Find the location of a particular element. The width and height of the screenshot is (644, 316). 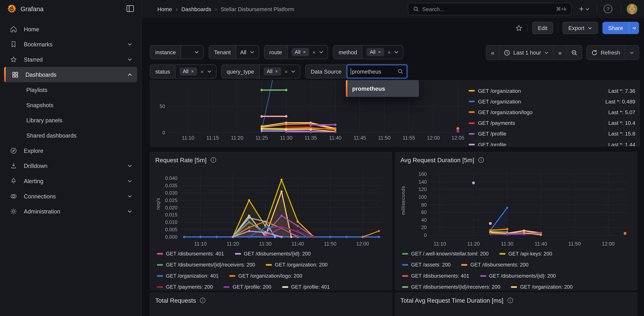

filter-method: methodAll ×× is located at coordinates (368, 52).